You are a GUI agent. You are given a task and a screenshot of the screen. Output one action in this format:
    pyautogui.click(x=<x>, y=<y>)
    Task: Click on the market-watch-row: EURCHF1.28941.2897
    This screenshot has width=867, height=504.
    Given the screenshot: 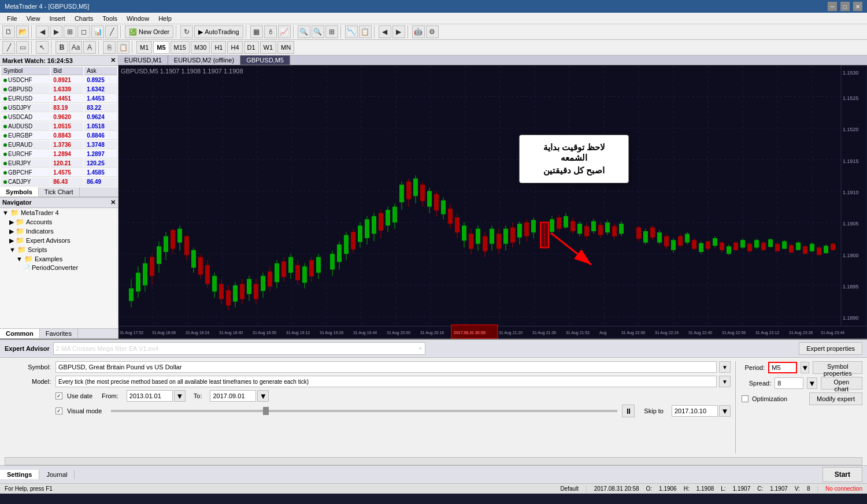 What is the action you would take?
    pyautogui.click(x=59, y=154)
    